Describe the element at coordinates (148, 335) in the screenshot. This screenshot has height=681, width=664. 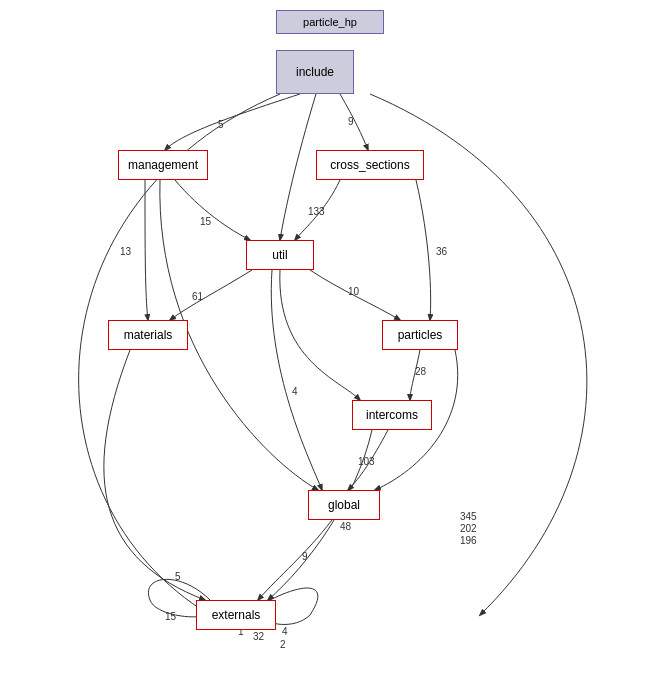
I see `node-materials: materials` at that location.